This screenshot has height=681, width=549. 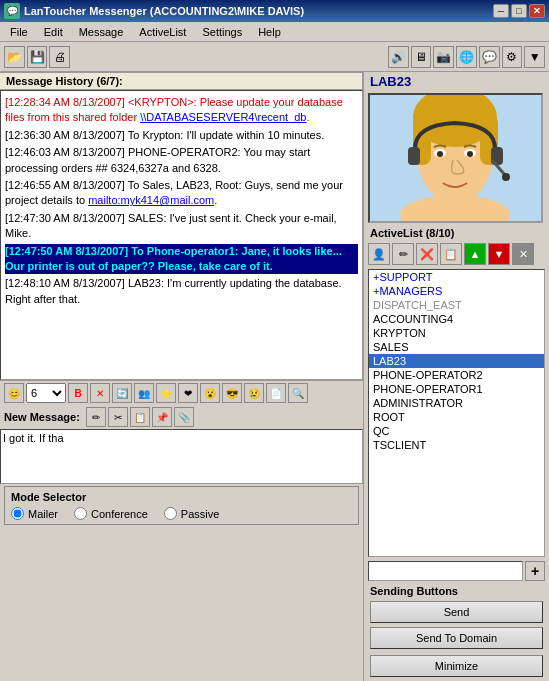 I want to click on window-title: LanToucher Messenger (ACCOUNTING2\MIKE D…, so click(x=164, y=11).